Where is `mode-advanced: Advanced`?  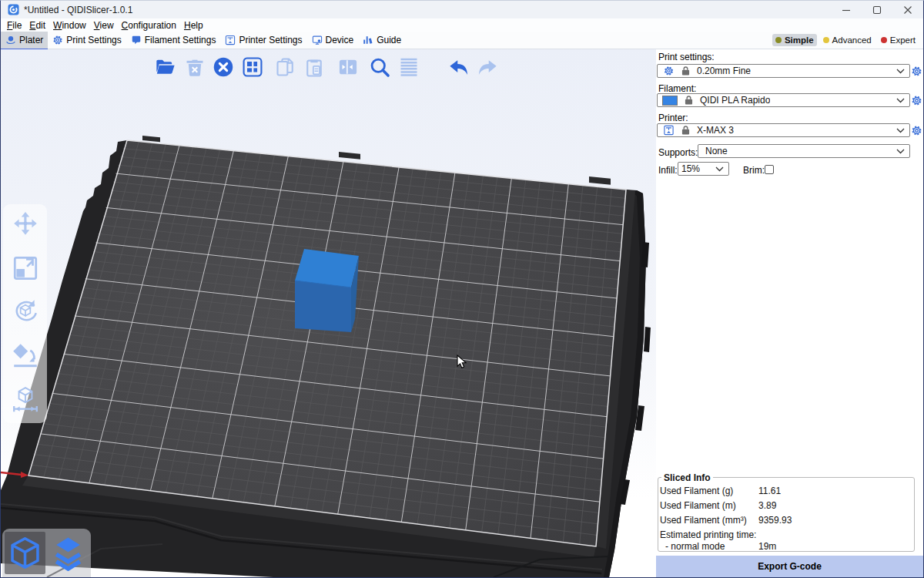
mode-advanced: Advanced is located at coordinates (847, 40).